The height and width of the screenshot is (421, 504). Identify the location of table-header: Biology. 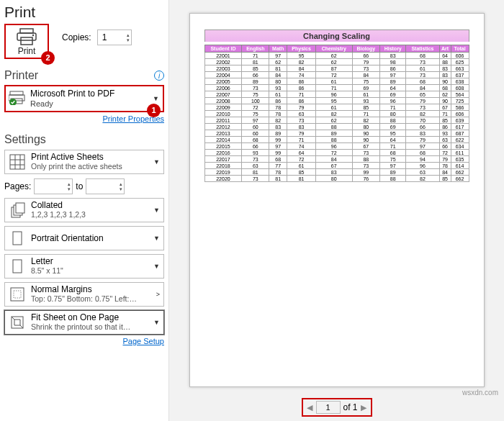
(366, 49).